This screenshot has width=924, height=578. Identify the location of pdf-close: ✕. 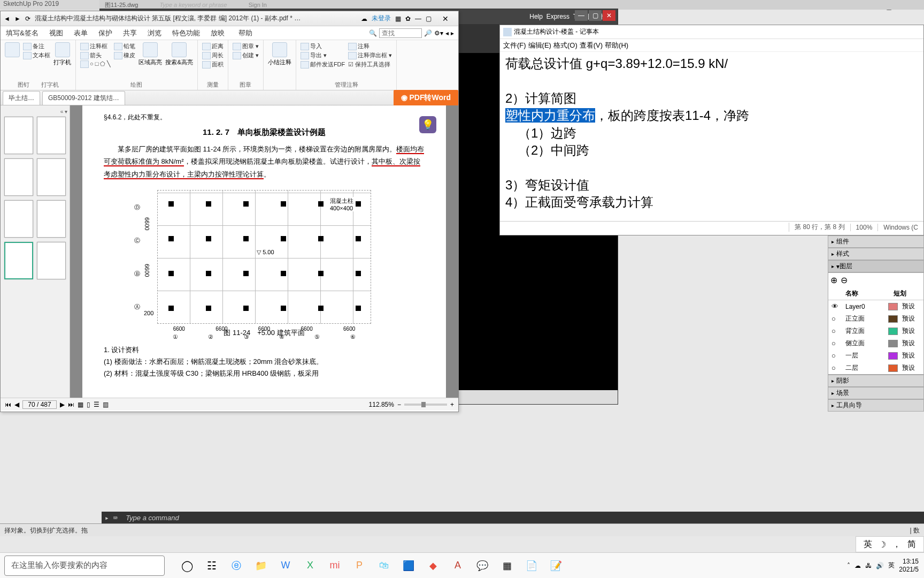
(445, 19).